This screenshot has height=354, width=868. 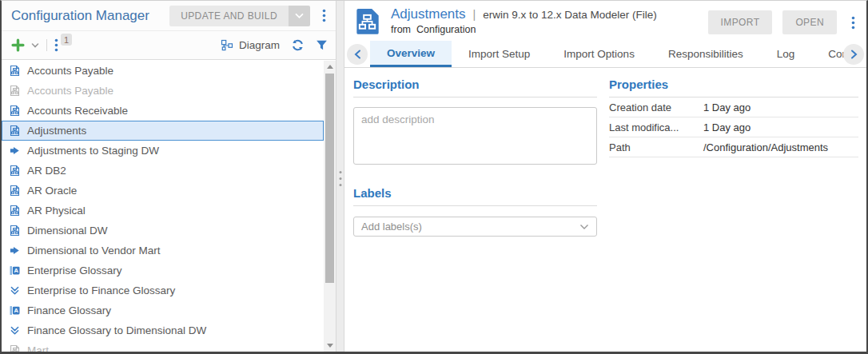 What do you see at coordinates (14, 150) in the screenshot?
I see `transition-right-icon` at bounding box center [14, 150].